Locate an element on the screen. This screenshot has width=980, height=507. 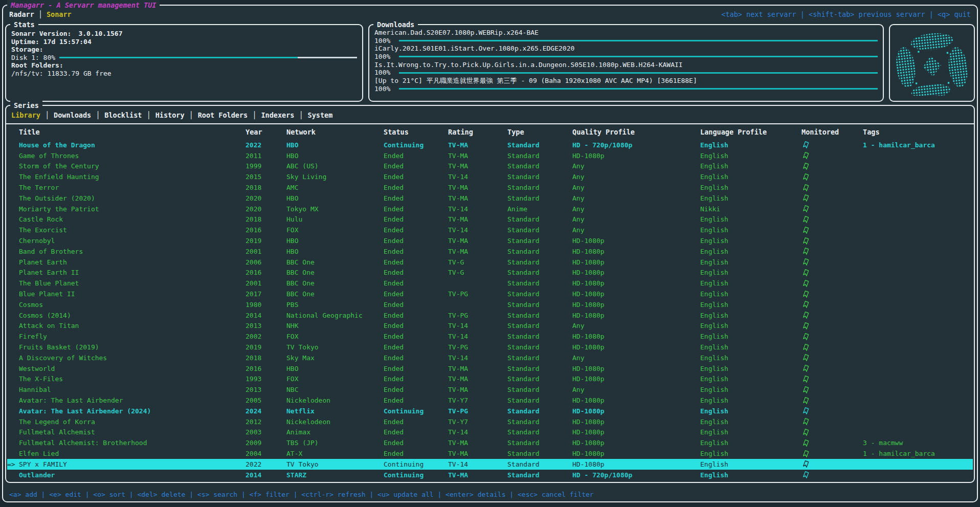
cell-network: NBC is located at coordinates (335, 390).